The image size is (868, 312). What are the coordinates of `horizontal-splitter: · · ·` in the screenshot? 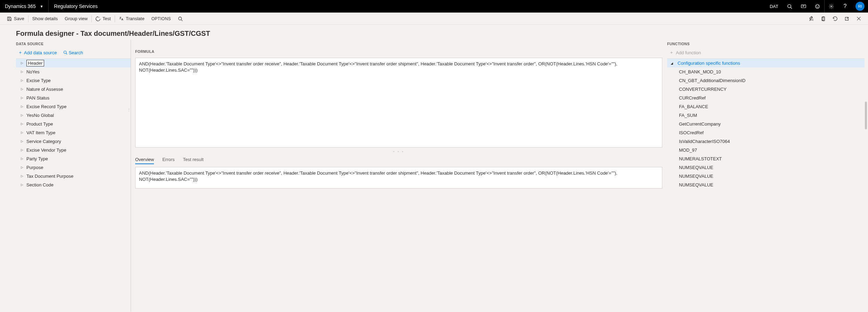 It's located at (399, 151).